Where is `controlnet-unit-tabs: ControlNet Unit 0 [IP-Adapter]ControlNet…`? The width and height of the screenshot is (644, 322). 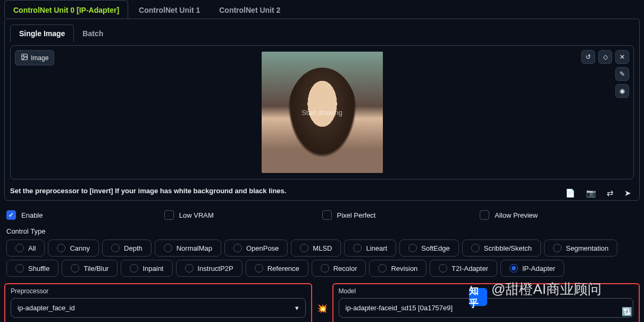 controlnet-unit-tabs: ControlNet Unit 0 [IP-Adapter]ControlNet… is located at coordinates (322, 10).